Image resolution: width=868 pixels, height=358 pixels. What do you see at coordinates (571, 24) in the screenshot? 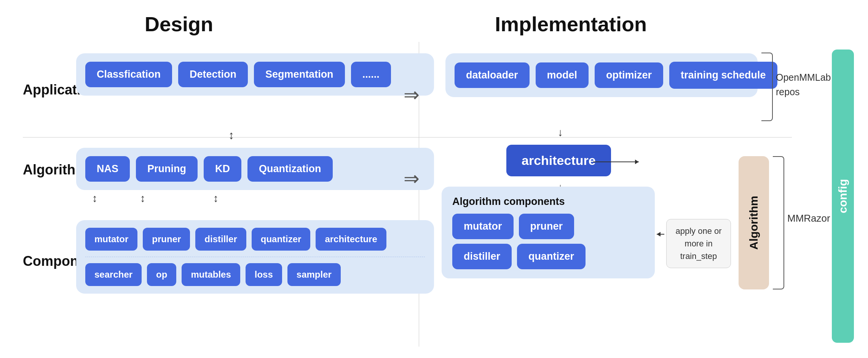
I see `implementation-header: Implementation` at bounding box center [571, 24].